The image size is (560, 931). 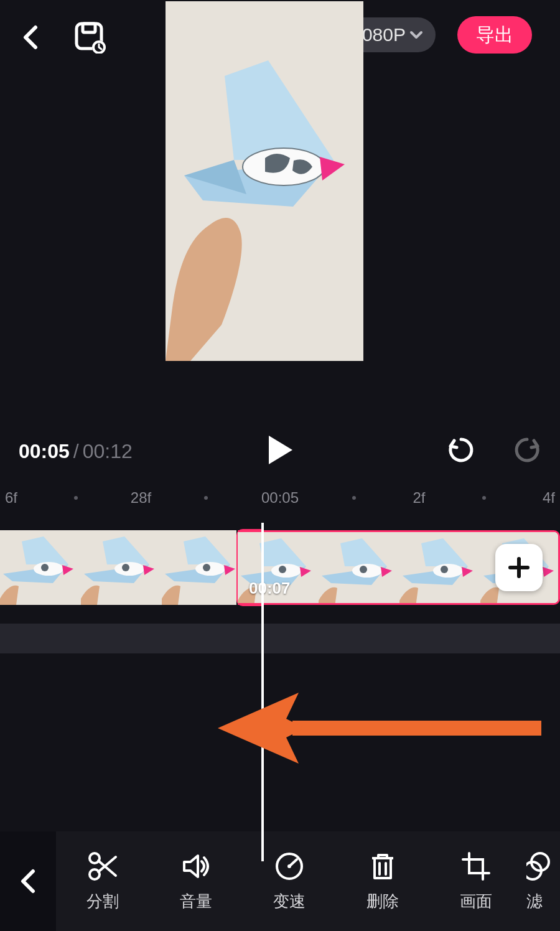 What do you see at coordinates (264, 181) in the screenshot?
I see `video-preview` at bounding box center [264, 181].